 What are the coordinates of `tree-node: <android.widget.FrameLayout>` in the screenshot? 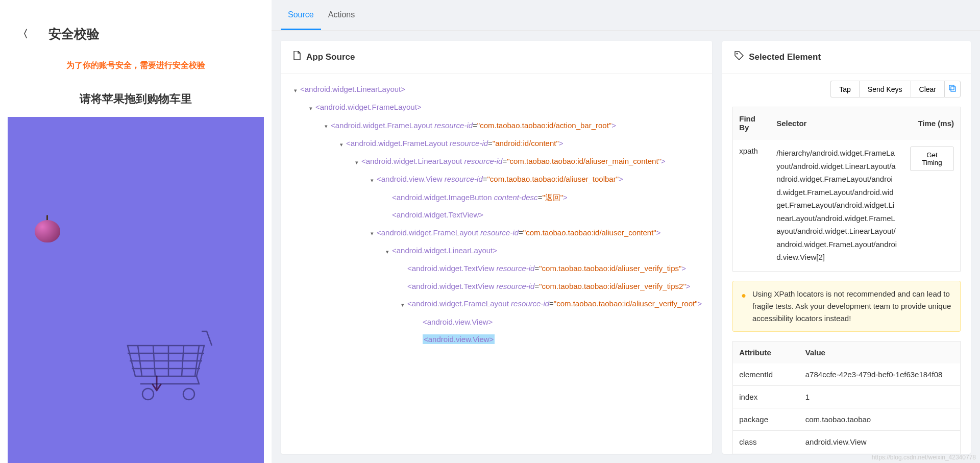 It's located at (496, 107).